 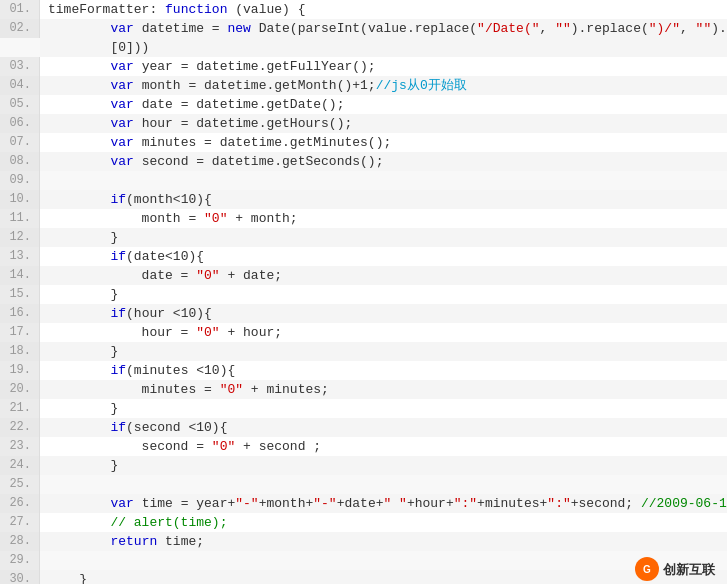 I want to click on line-content: var datetime = new Date(parseInt(value.r…, so click(x=384, y=38).